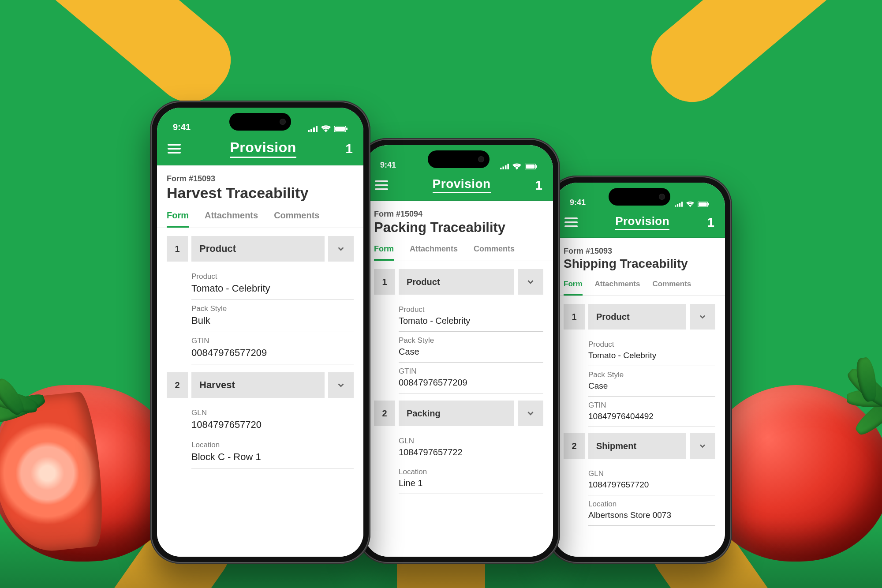  Describe the element at coordinates (505, 167) in the screenshot. I see `cellular-icon` at that location.